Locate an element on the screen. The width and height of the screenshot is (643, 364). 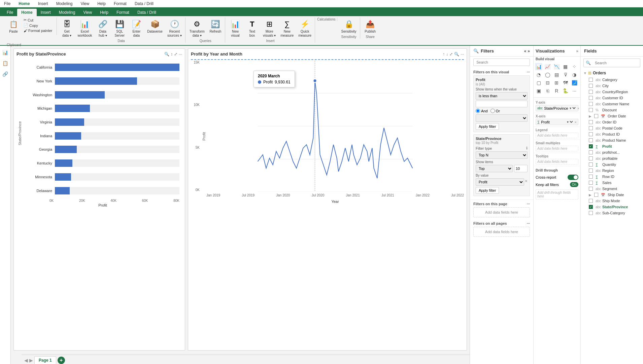
menu-help: Help is located at coordinates (102, 4).